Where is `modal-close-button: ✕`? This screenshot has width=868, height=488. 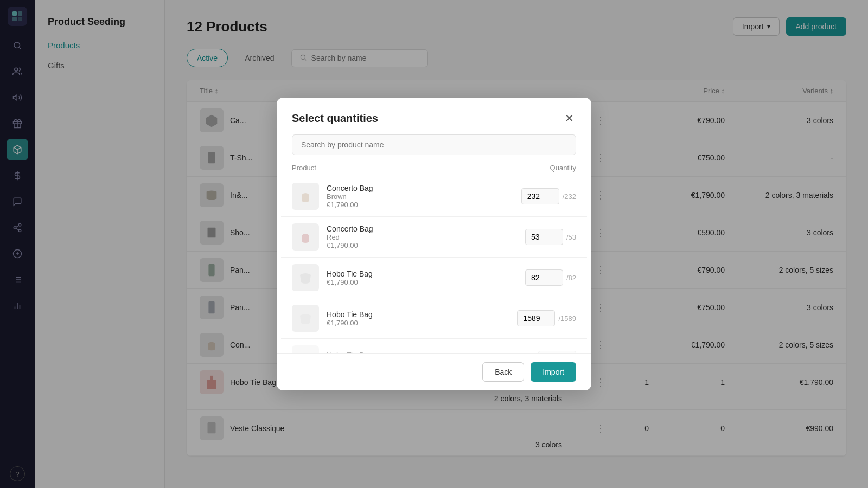 modal-close-button: ✕ is located at coordinates (570, 118).